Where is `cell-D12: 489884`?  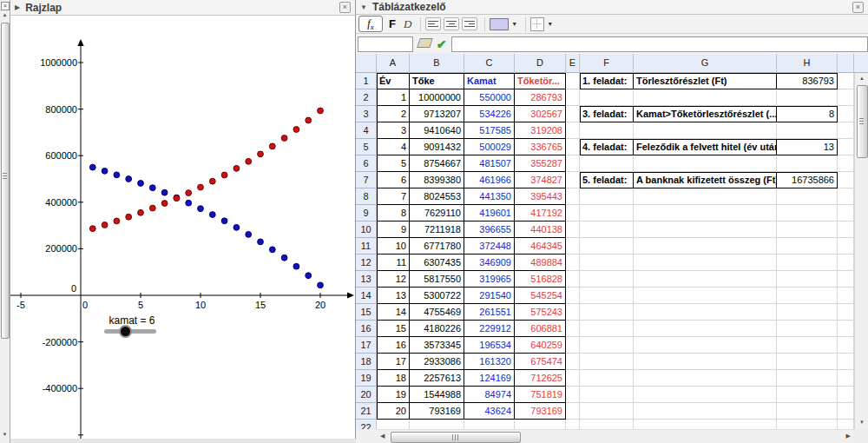
cell-D12: 489884 is located at coordinates (540, 262).